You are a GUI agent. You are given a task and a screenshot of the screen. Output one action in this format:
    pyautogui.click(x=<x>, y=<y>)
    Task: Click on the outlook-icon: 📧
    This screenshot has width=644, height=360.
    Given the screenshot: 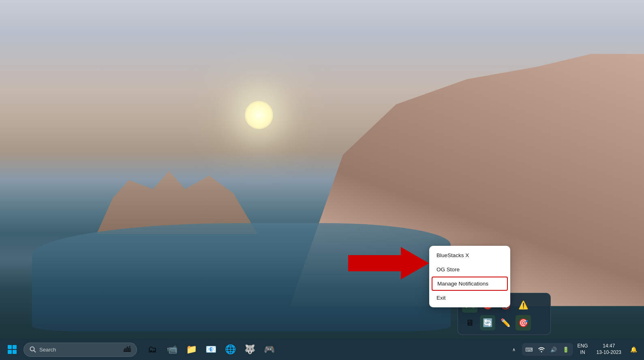 What is the action you would take?
    pyautogui.click(x=211, y=349)
    